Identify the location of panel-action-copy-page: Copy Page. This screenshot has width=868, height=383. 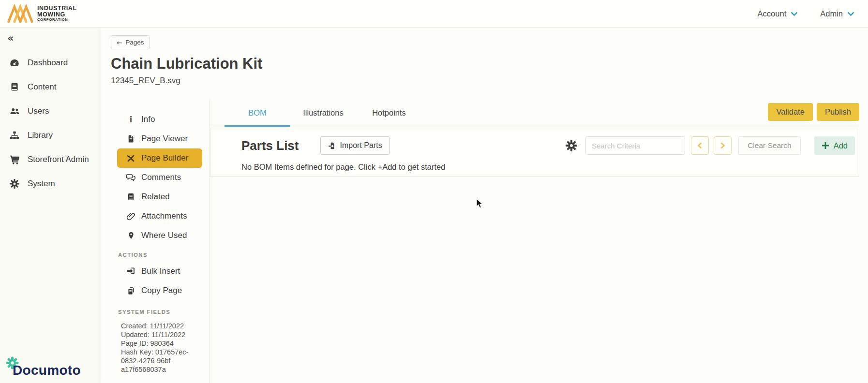
(160, 291).